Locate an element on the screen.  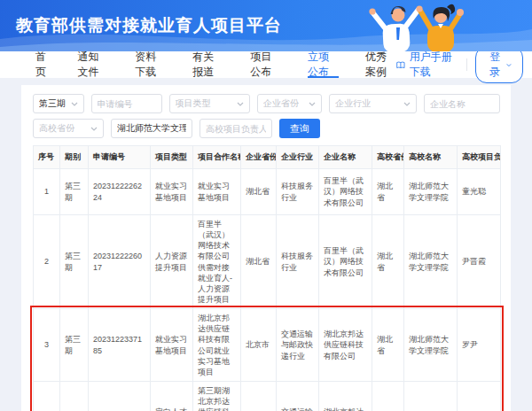
company-province-placeholder: 企业省份 is located at coordinates (281, 104).